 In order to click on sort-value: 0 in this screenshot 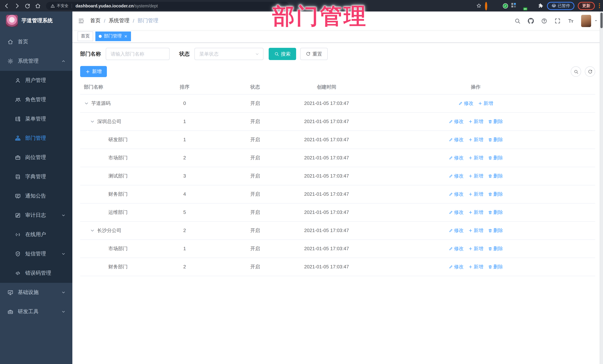, I will do `click(185, 103)`.